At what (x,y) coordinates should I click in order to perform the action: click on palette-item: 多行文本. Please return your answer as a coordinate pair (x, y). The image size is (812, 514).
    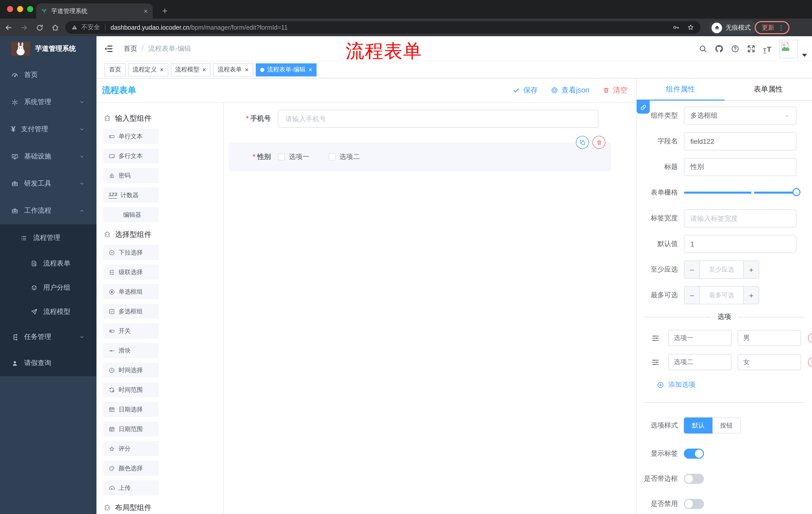
    Looking at the image, I should click on (131, 156).